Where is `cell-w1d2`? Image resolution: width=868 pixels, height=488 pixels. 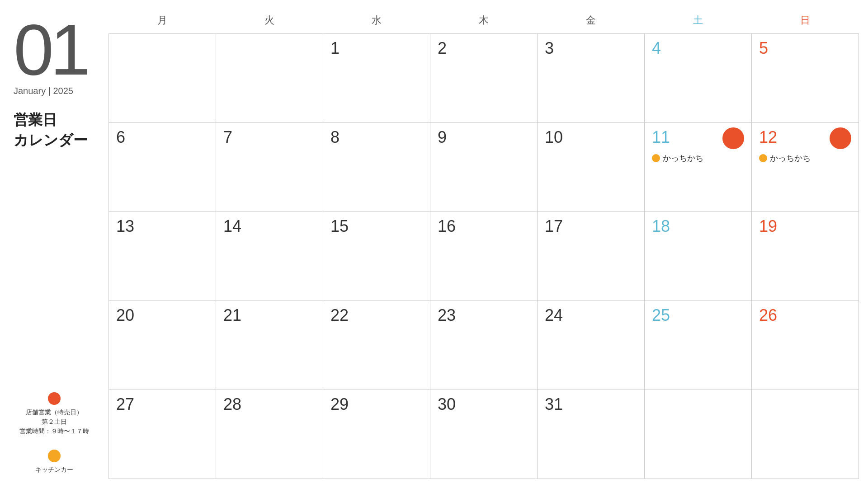
cell-w1d2 is located at coordinates (269, 79).